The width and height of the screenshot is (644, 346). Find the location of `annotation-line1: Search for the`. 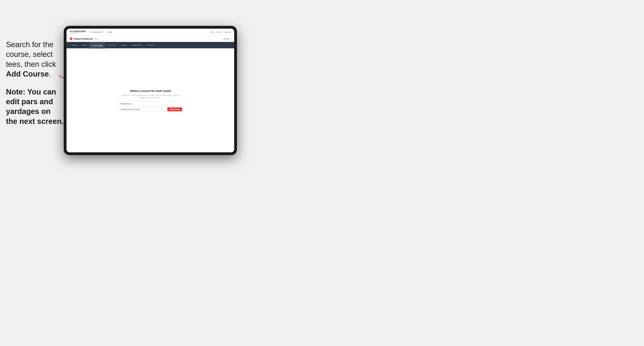

annotation-line1: Search for the is located at coordinates (30, 44).